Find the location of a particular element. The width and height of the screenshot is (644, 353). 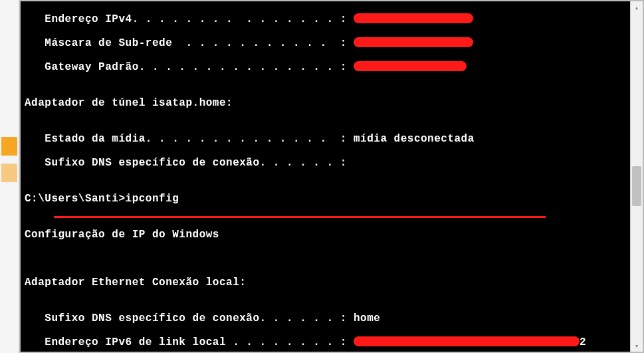

vertical-scrollbar: ▴ ▾ is located at coordinates (637, 177).